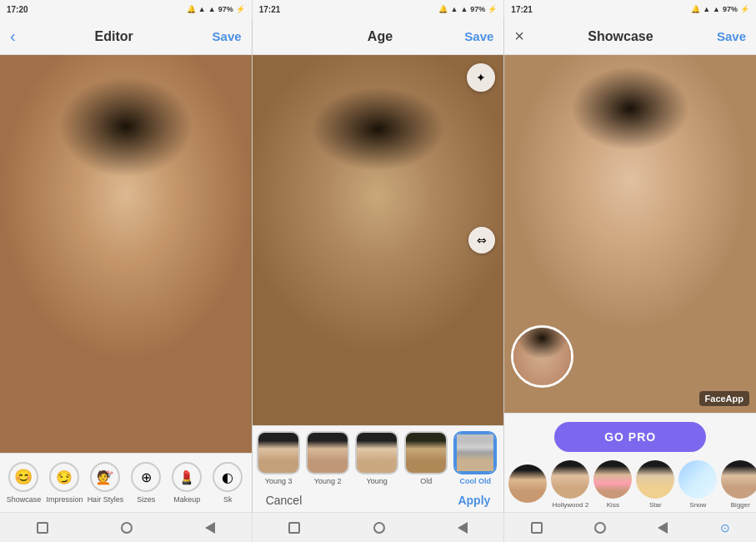 The height and width of the screenshot is (542, 756). What do you see at coordinates (24, 499) in the screenshot?
I see `showcase-toolbar-label: Showcase` at bounding box center [24, 499].